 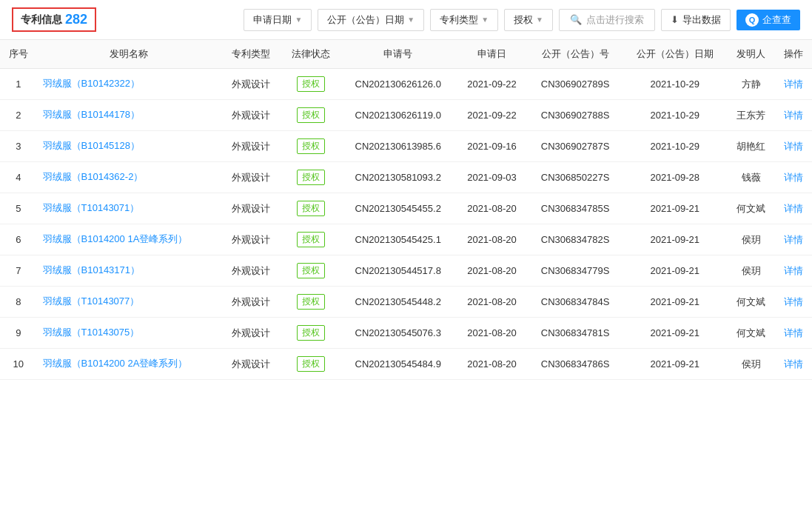 I want to click on col-action: 操作, so click(x=793, y=55).